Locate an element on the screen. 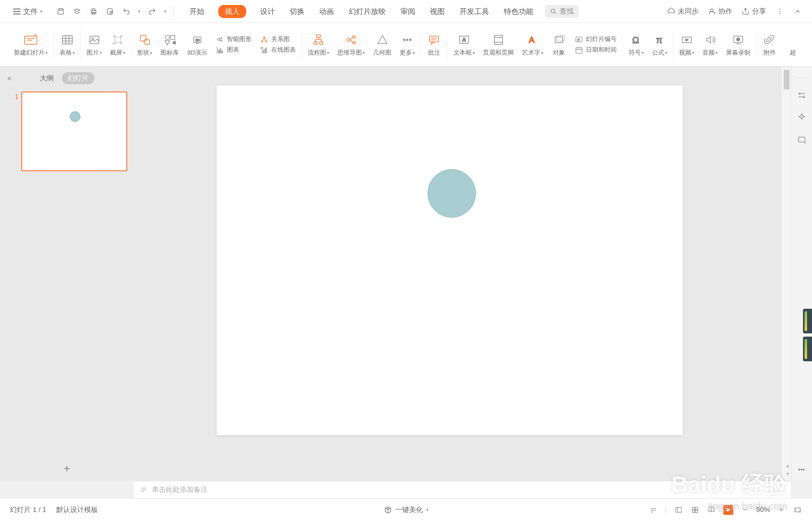  video-icon is located at coordinates (687, 40).